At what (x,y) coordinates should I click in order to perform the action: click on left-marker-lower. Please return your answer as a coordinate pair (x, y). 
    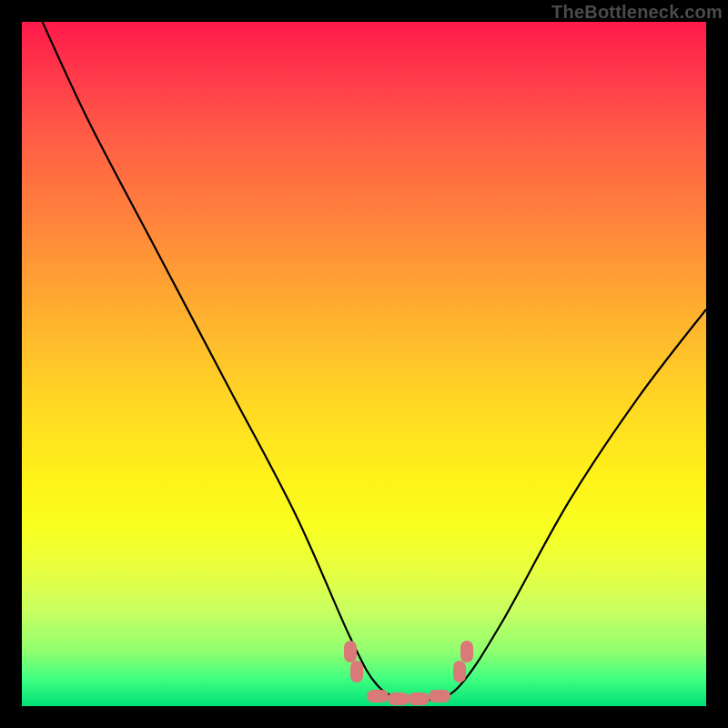
    Looking at the image, I should click on (357, 672).